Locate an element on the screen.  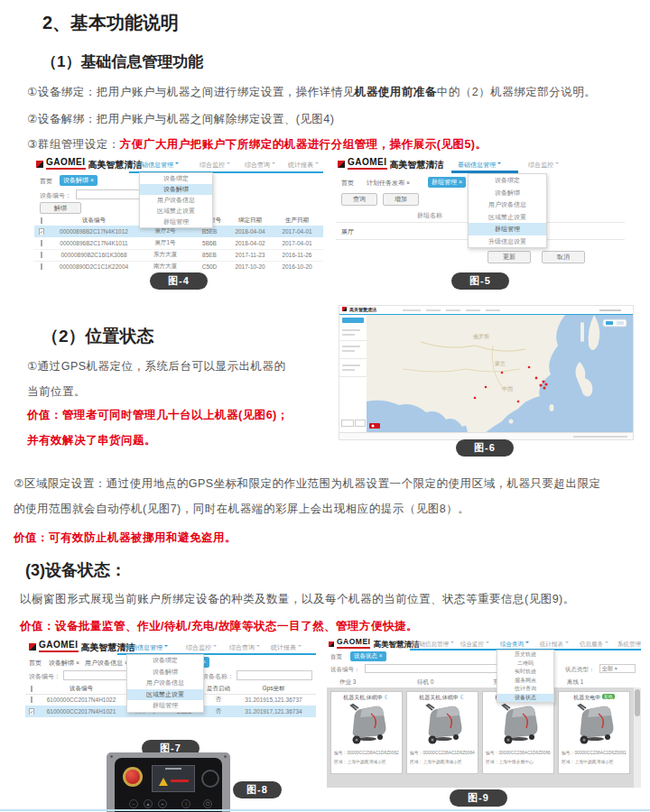
cell-bind-date: 2018-04-02 is located at coordinates (250, 244).